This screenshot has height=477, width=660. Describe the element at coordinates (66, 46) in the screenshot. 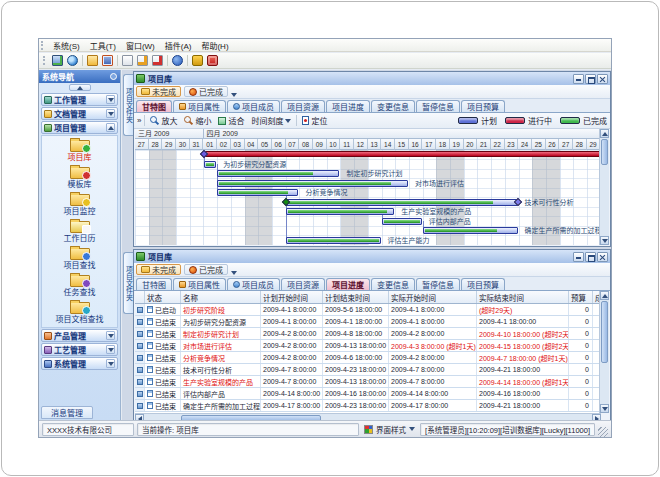

I see `menu-item-0: 系统(S)` at that location.